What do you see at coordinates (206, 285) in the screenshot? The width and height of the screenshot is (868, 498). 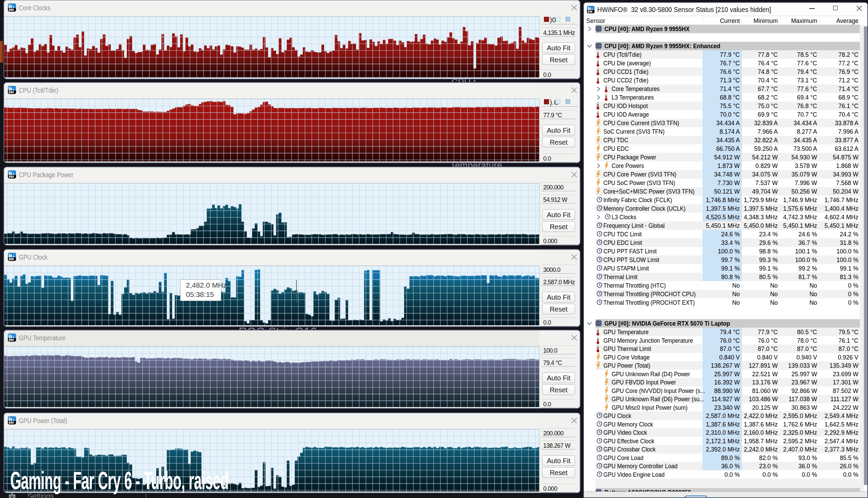 I see `svg-text: 2,482.0 MHz` at bounding box center [206, 285].